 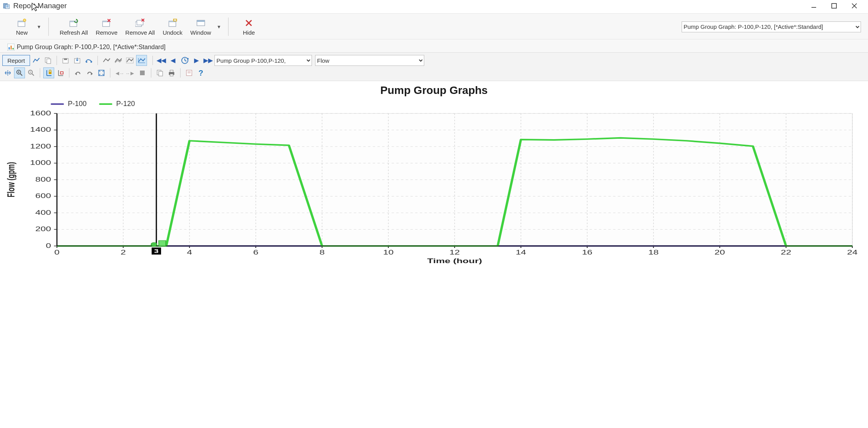 What do you see at coordinates (31, 73) in the screenshot?
I see `zoom-out-button` at bounding box center [31, 73].